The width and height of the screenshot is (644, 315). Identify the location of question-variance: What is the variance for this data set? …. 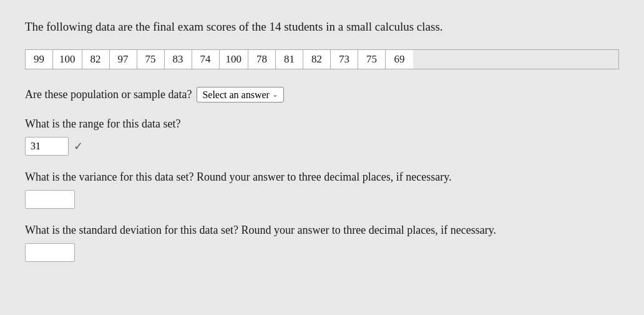
(322, 190).